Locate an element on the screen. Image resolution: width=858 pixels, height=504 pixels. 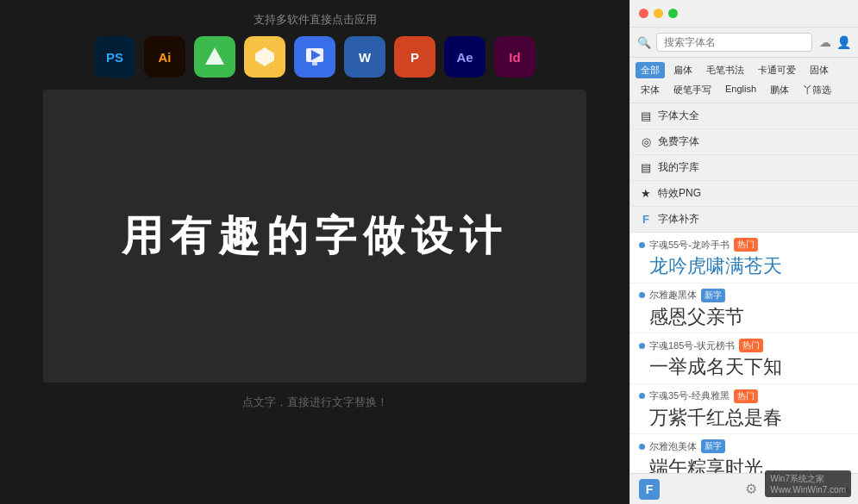
menu-label-free: 免费字体 is located at coordinates (679, 141).